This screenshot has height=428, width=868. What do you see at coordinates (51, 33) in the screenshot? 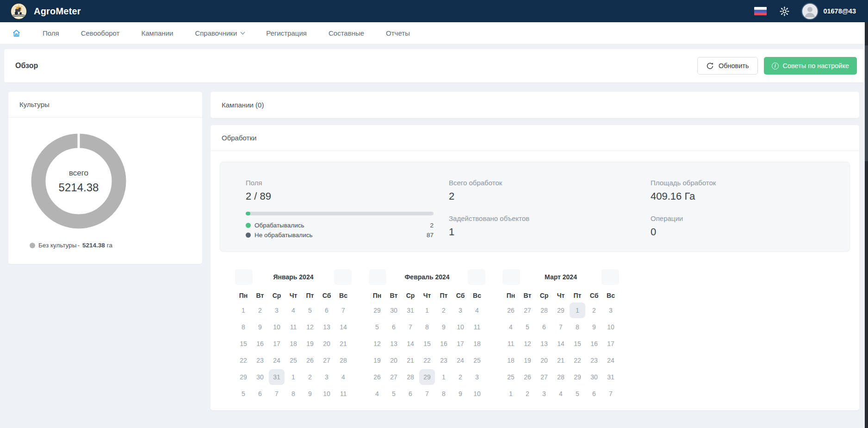
I see `nav-item: Поля` at bounding box center [51, 33].